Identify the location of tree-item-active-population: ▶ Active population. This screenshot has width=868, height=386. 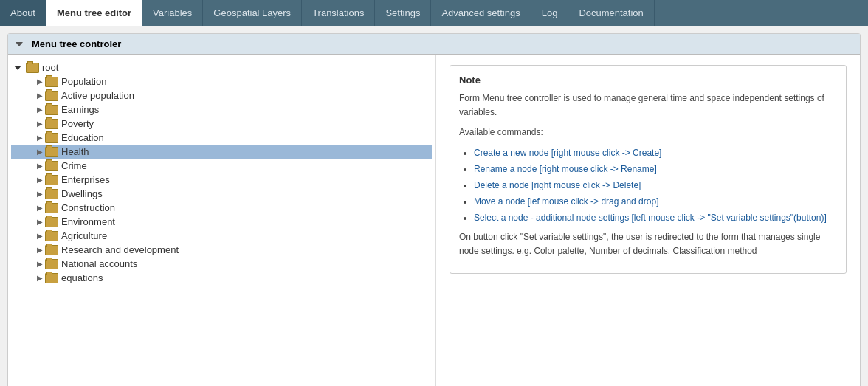
(221, 96).